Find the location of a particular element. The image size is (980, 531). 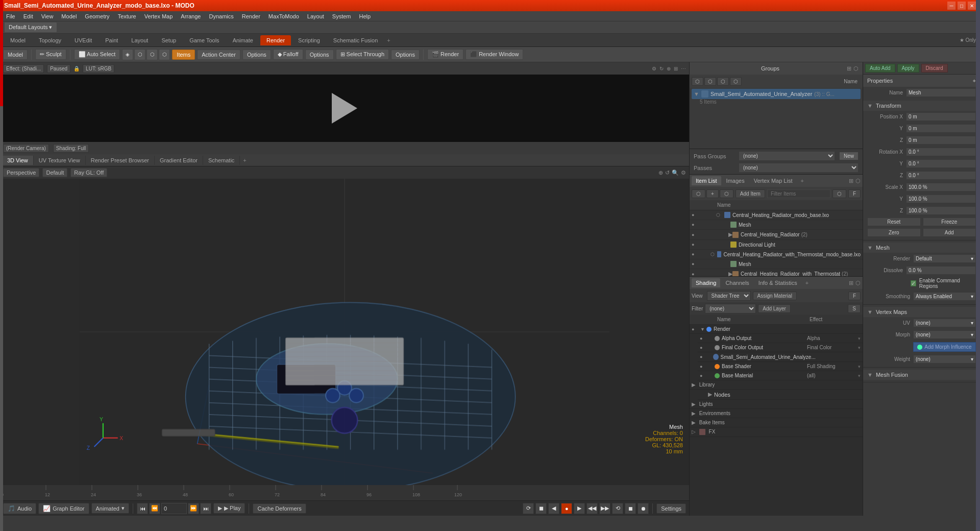

menu-help: Help is located at coordinates (365, 16).